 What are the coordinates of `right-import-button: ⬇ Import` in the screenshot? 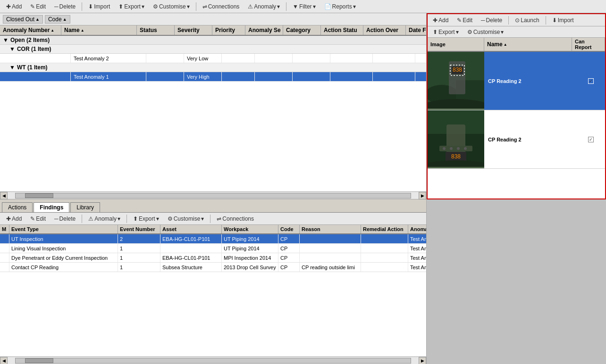 It's located at (563, 20).